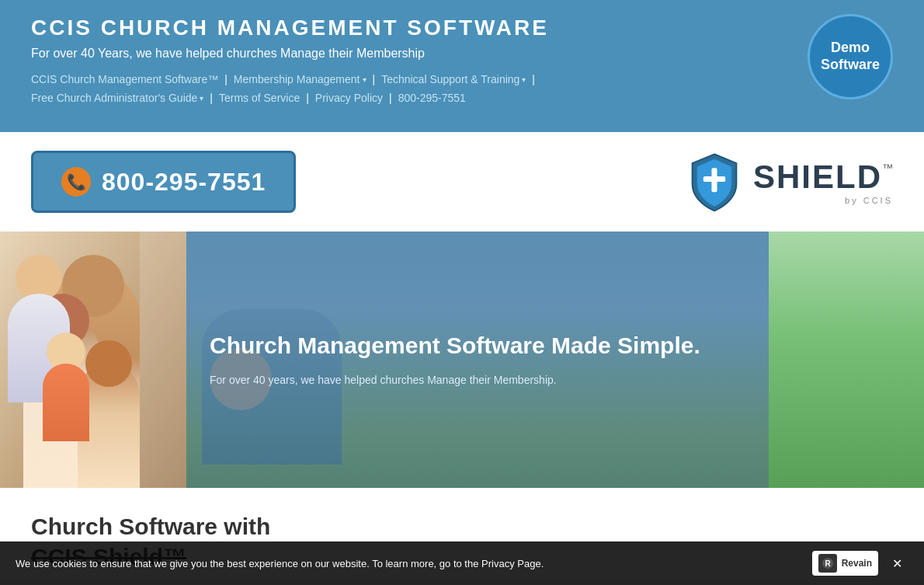 Image resolution: width=924 pixels, height=585 pixels. I want to click on nav-privacy-link: Privacy Policy, so click(349, 98).